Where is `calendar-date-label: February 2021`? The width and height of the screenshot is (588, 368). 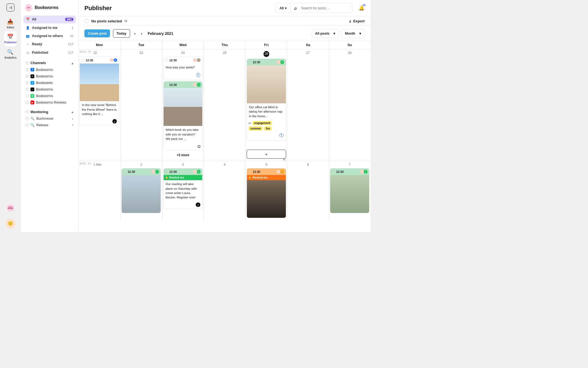 calendar-date-label: February 2021 is located at coordinates (160, 34).